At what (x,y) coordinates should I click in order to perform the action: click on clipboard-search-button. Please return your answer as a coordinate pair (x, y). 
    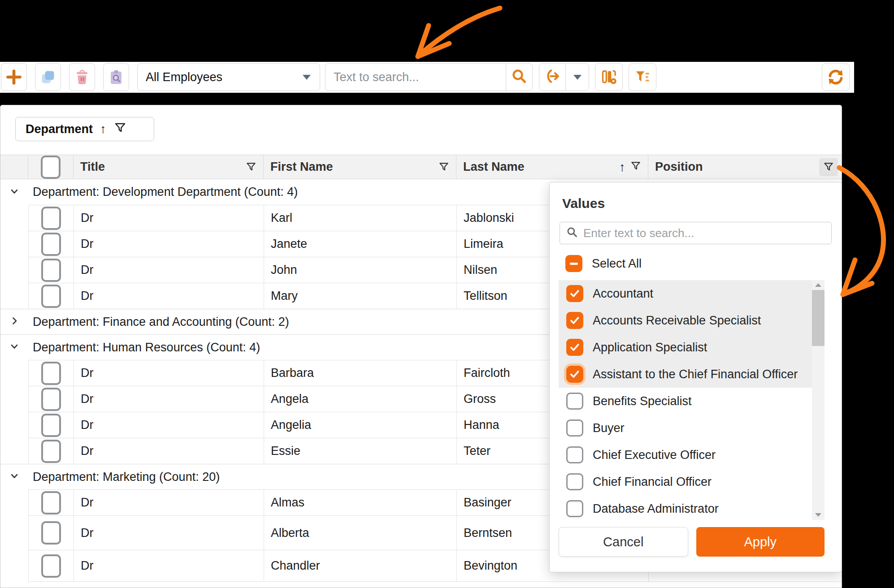
    Looking at the image, I should click on (116, 77).